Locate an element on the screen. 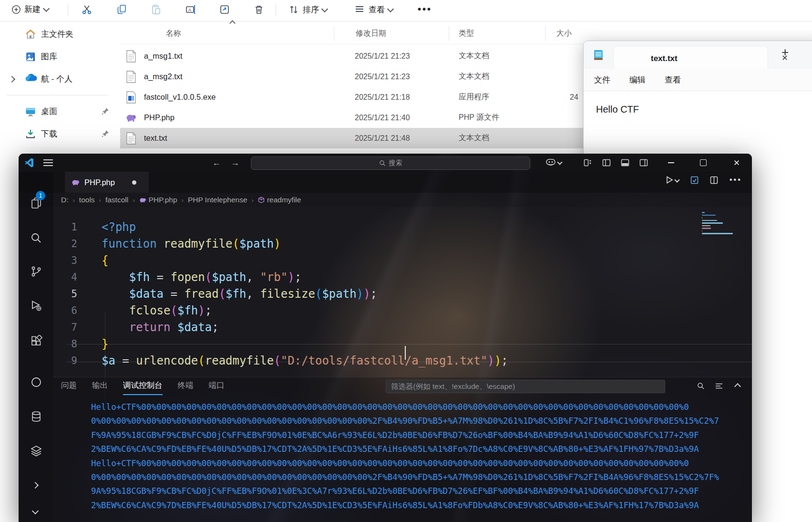 The height and width of the screenshot is (522, 812). column-header-name: 名称 is located at coordinates (248, 33).